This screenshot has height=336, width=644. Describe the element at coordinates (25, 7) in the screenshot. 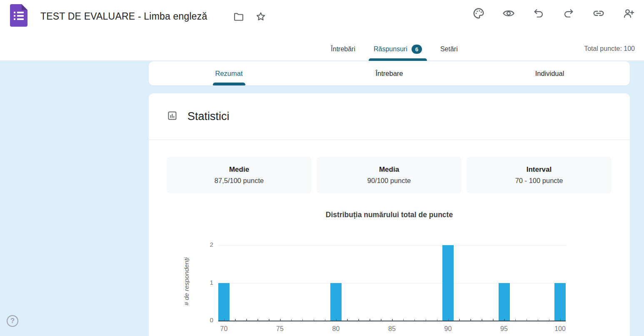

I see `logo-fold` at that location.